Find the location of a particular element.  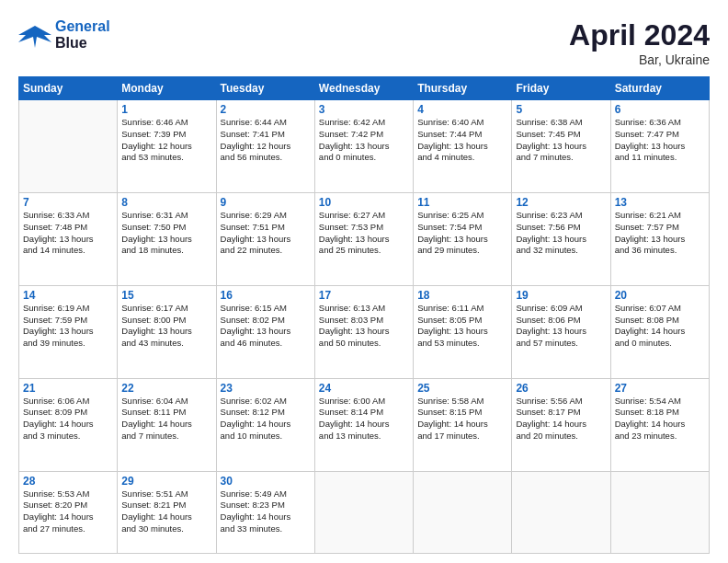

col-tuesday: Tuesday is located at coordinates (265, 88).